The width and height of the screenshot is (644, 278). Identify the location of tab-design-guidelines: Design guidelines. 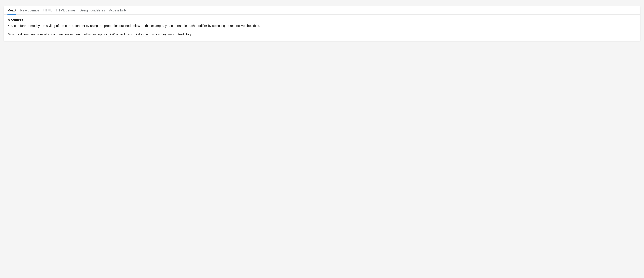
(92, 10).